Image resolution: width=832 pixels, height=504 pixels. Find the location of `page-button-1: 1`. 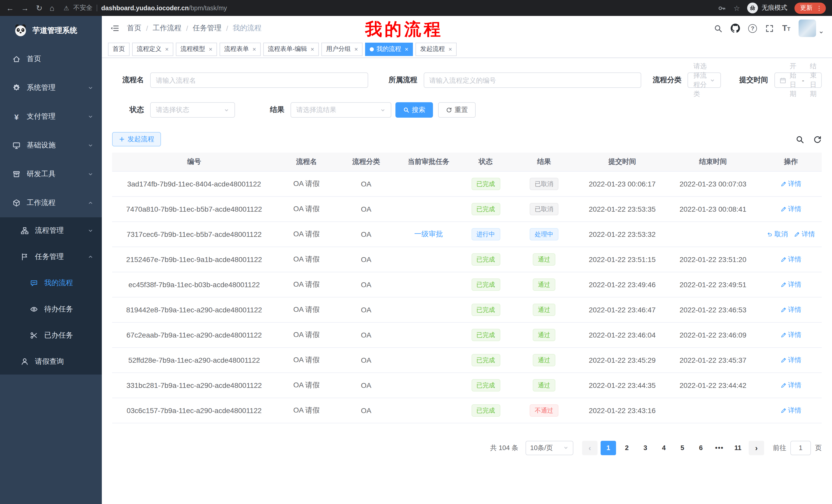

page-button-1: 1 is located at coordinates (608, 448).